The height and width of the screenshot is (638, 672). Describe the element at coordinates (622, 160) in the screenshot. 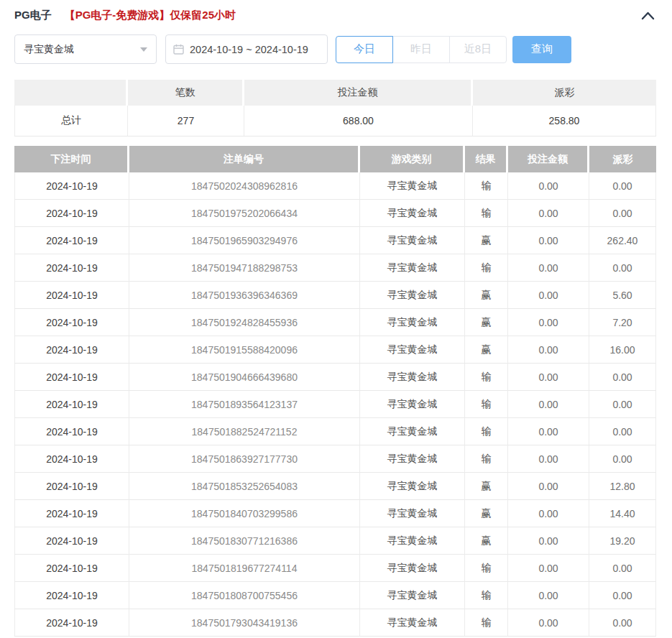

I see `header-payout: 派彩` at that location.